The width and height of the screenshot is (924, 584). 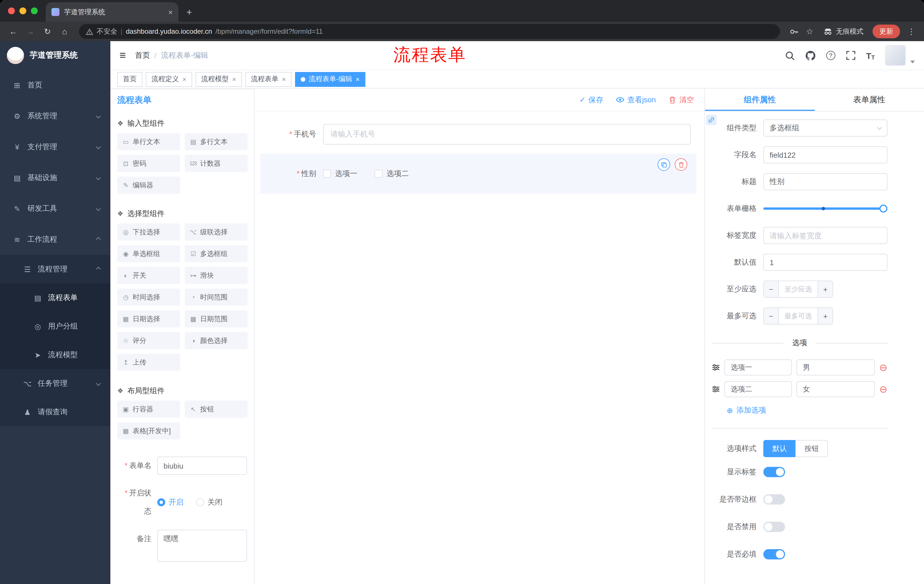 I want to click on search-icon, so click(x=790, y=55).